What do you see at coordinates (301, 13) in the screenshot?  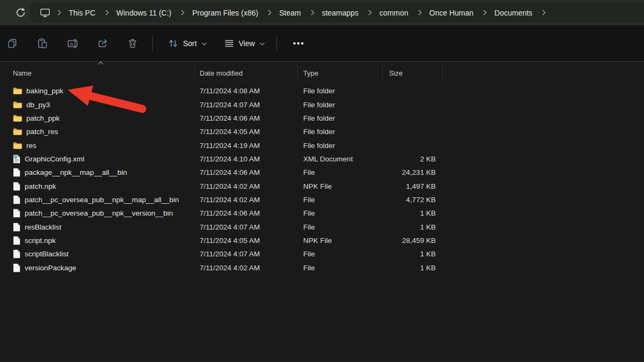 I see `breadcrumb: This PCWindows 11 (C:)Program Files (x86…` at bounding box center [301, 13].